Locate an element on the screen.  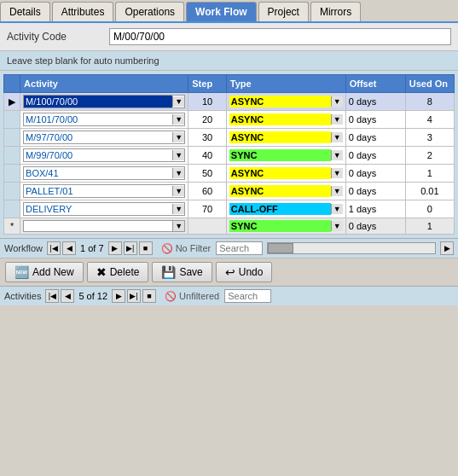
new-activity-dropdown-arrow: ▼ is located at coordinates (178, 226).